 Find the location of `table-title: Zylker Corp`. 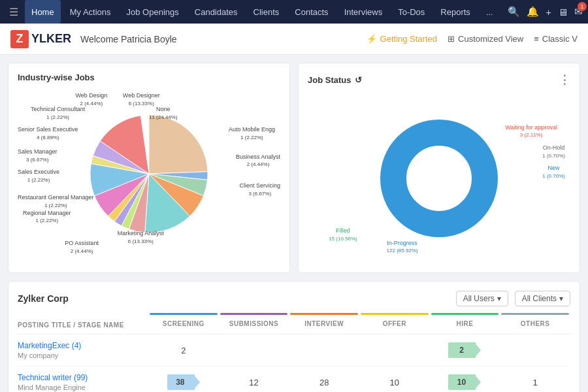

table-title: Zylker Corp is located at coordinates (234, 299).